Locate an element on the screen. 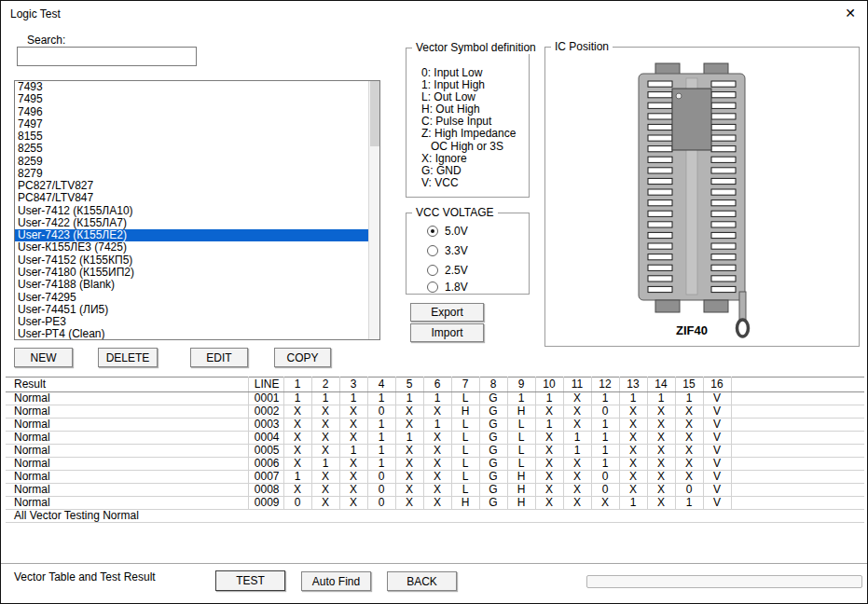 The image size is (868, 604). list-item: User-7423 (К155ЛЕ2) is located at coordinates (192, 235).